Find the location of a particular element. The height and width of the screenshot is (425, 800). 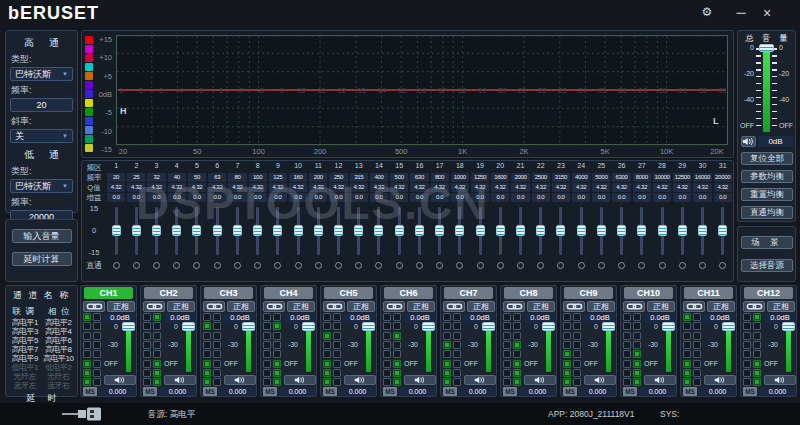

band-freq-value: 100 is located at coordinates (258, 178).